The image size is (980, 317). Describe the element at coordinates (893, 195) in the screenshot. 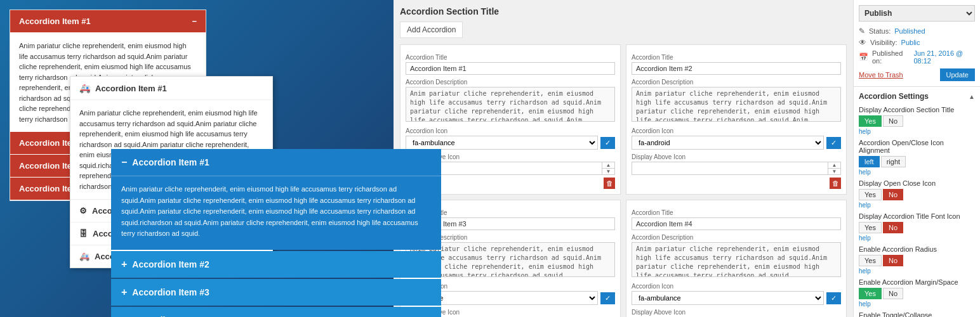

I see `toggle-no-3: No` at that location.